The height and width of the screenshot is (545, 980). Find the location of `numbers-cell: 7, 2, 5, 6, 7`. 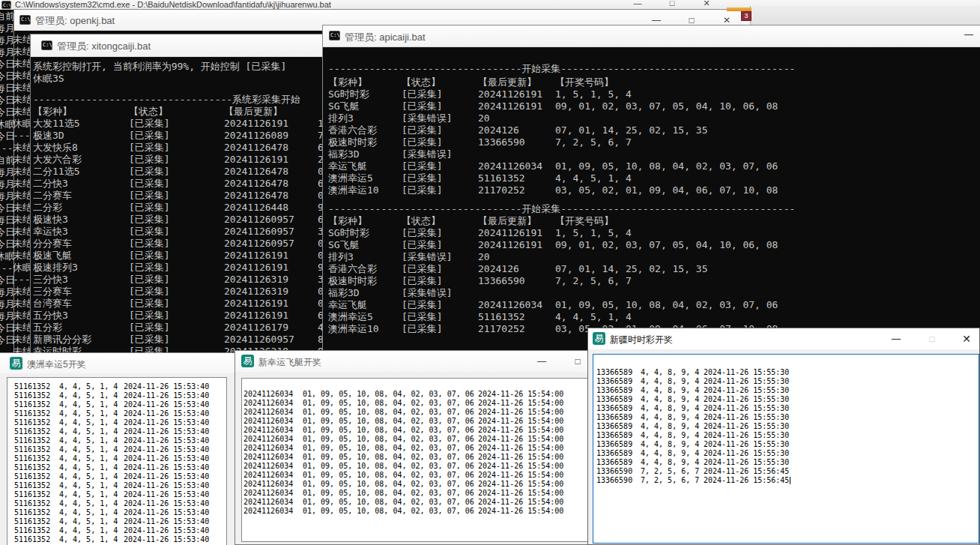

numbers-cell: 7, 2, 5, 6, 7 is located at coordinates (672, 481).